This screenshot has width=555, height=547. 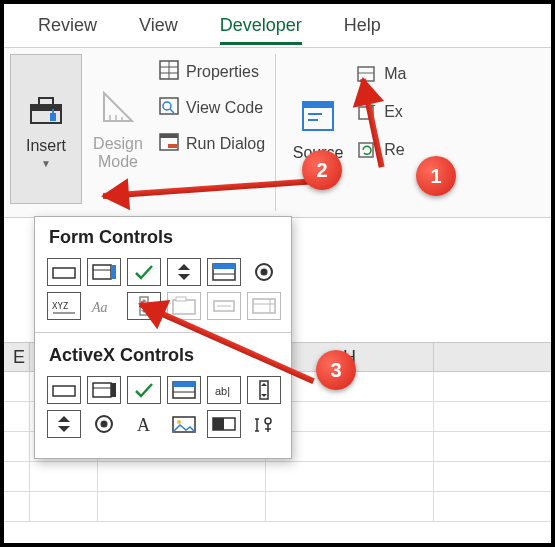 I want to click on ax-more-controls-icon, so click(x=264, y=424).